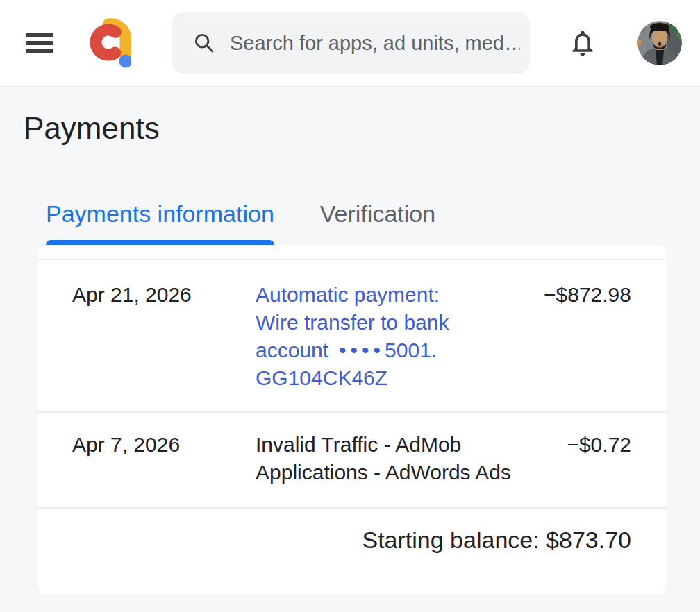 This screenshot has height=612, width=700. I want to click on transaction-amount: −$872.98, so click(588, 337).